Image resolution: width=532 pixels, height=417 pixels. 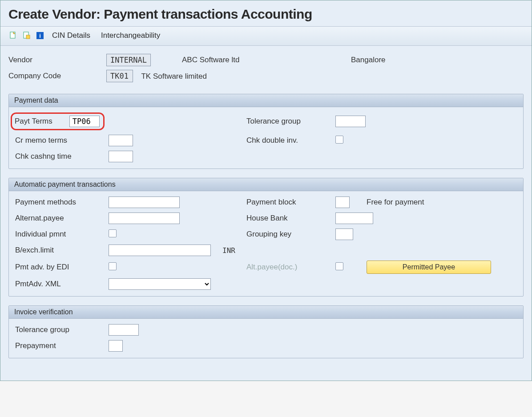 What do you see at coordinates (234, 251) in the screenshot?
I see `bexch-currency: INR` at bounding box center [234, 251].